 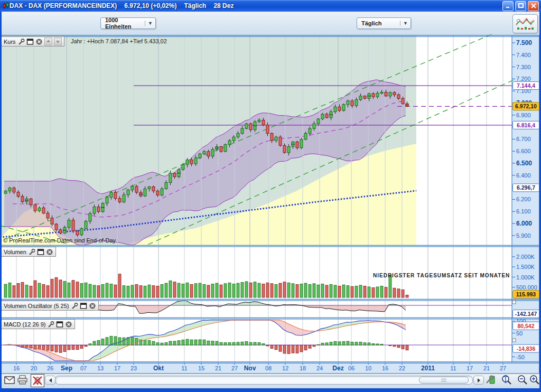 I want to click on svg-text: -50, so click(x=520, y=357).